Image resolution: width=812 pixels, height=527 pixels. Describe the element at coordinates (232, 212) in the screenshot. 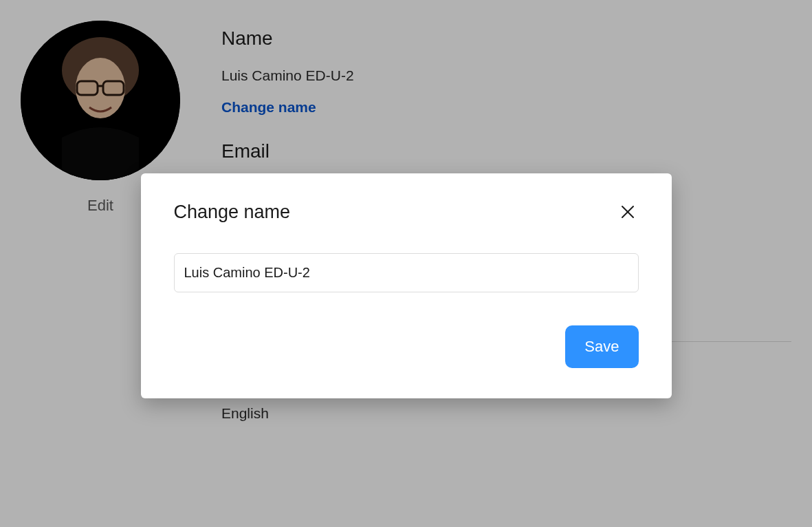

I see `modal-title: Change name` at that location.